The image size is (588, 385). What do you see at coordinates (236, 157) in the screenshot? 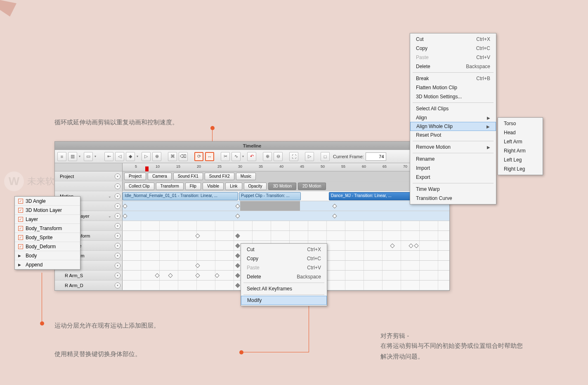
I see `curve-icon: ∿` at bounding box center [236, 157].